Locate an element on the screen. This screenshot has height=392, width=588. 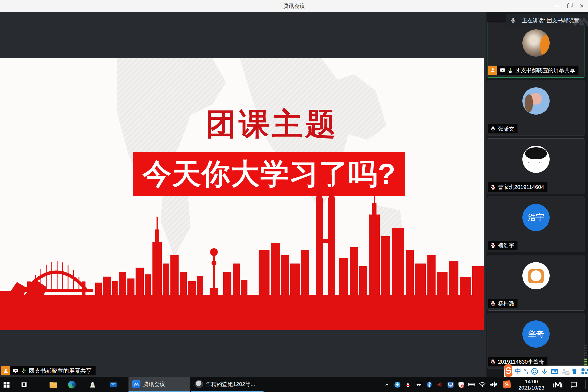
participant-name: 张潇文 is located at coordinates (506, 129).